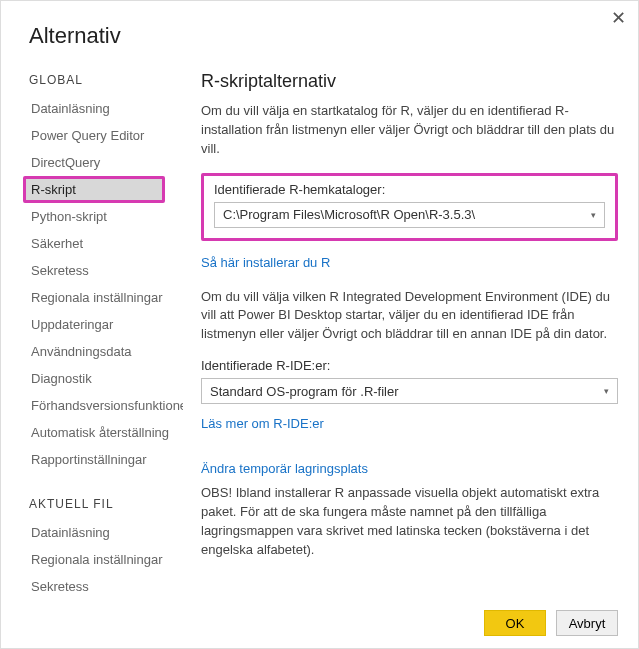 This screenshot has height=649, width=639. I want to click on sidebar-item-r-skript: R-skript, so click(94, 190).